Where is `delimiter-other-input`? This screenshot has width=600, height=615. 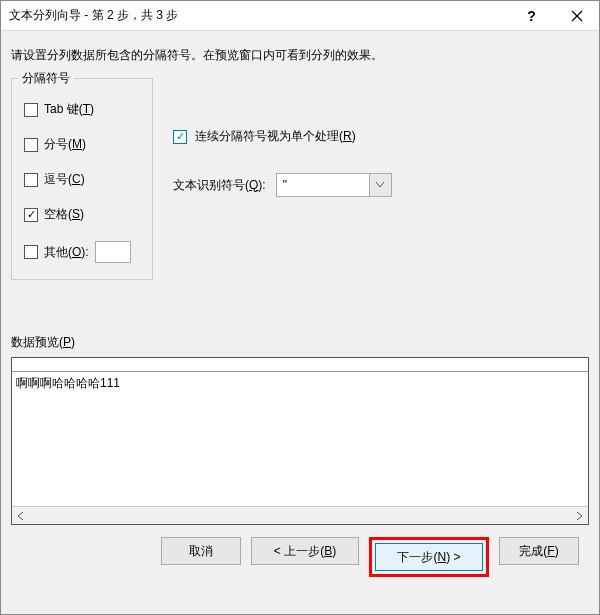
delimiter-other-input is located at coordinates (113, 252).